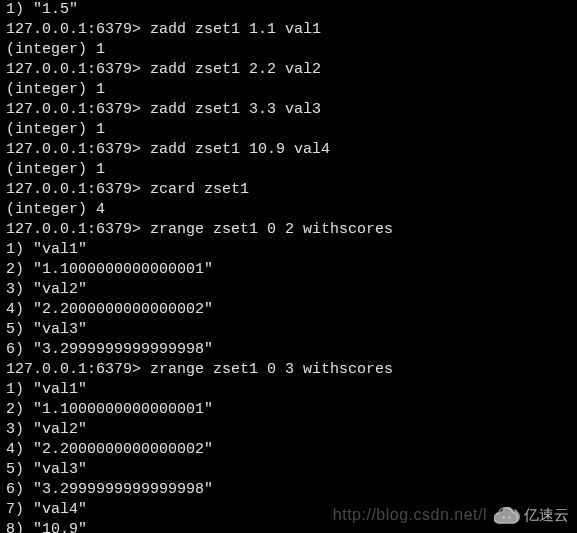 Image resolution: width=577 pixels, height=533 pixels. What do you see at coordinates (288, 150) in the screenshot?
I see `terminal-line: 127.0.0.1:6379> zadd zset1 10.9 val4` at bounding box center [288, 150].